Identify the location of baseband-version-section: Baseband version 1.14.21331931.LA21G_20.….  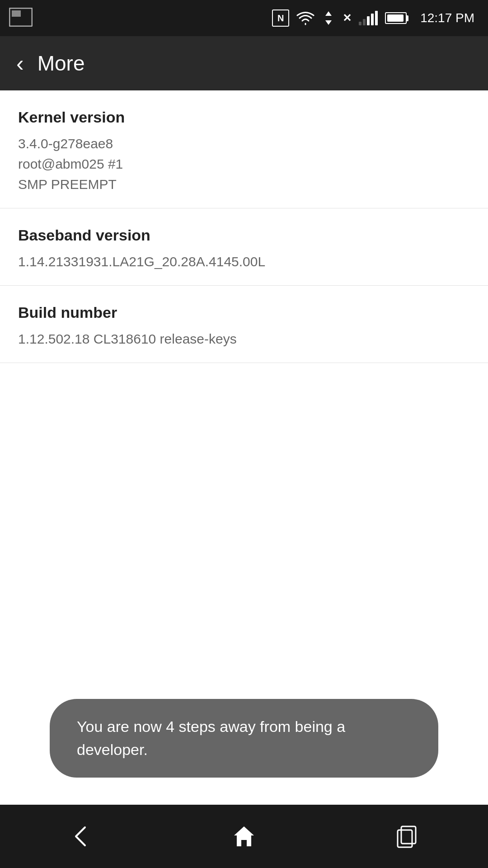
(244, 247).